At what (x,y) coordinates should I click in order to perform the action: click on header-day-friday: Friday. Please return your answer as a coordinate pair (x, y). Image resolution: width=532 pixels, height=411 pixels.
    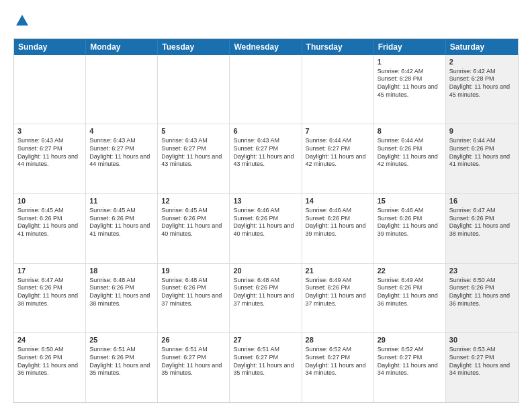
    Looking at the image, I should click on (410, 47).